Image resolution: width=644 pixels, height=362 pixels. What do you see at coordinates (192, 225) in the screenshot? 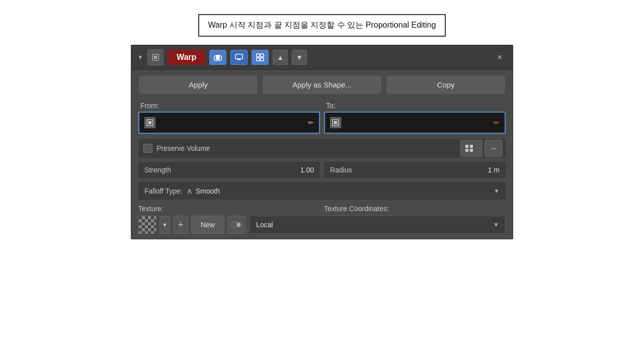
I see `texture-controls: ▼ + New` at bounding box center [192, 225].